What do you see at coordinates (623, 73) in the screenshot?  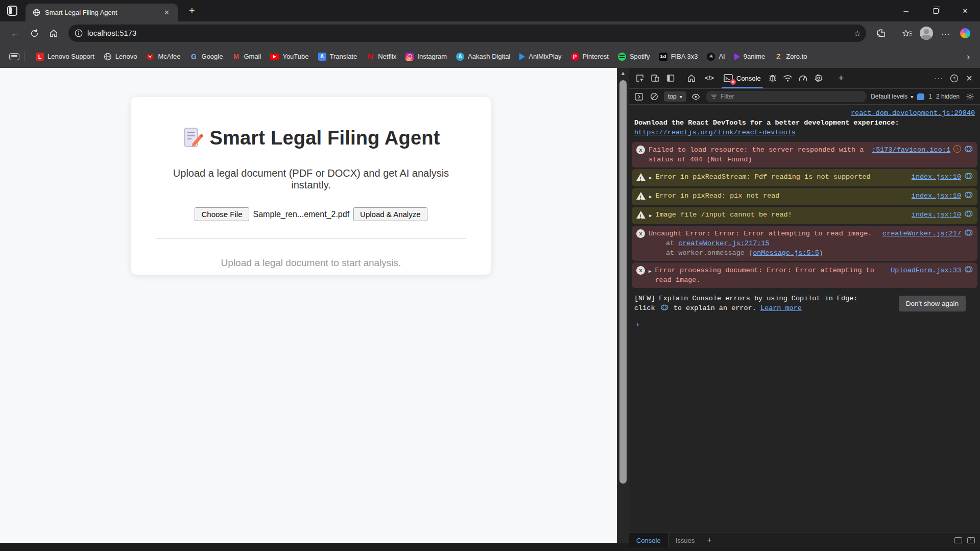 I see `scrollbar-up-arrow: ▲` at bounding box center [623, 73].